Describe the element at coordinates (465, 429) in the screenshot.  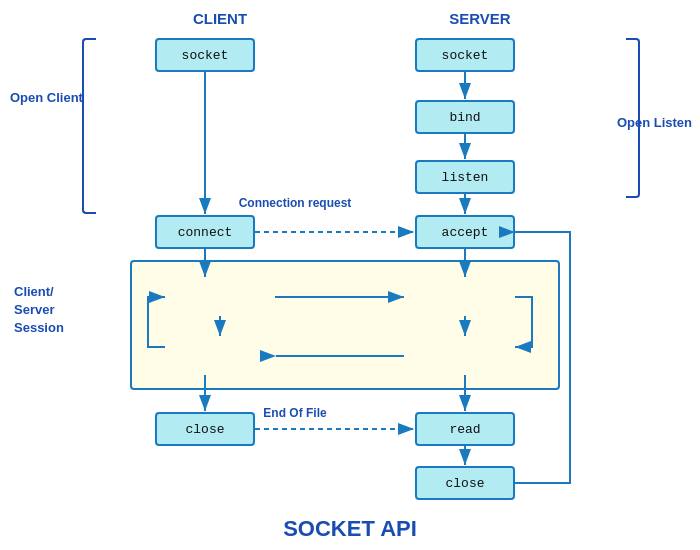
I see `server-read2-box: read` at that location.